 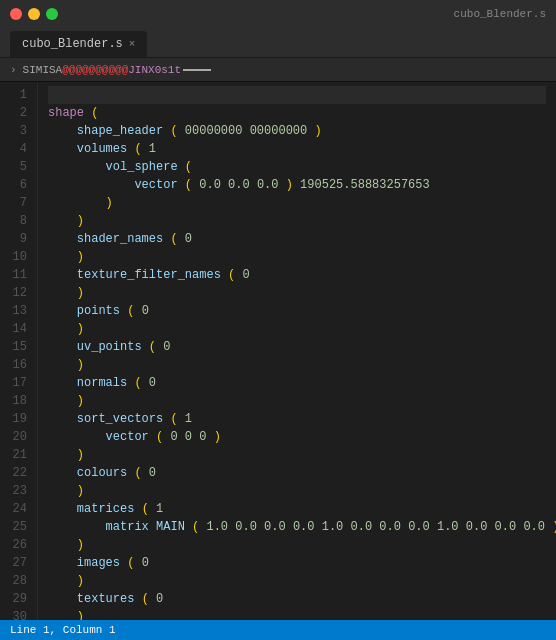 I want to click on code-line: volumes ( 1, so click(x=297, y=149).